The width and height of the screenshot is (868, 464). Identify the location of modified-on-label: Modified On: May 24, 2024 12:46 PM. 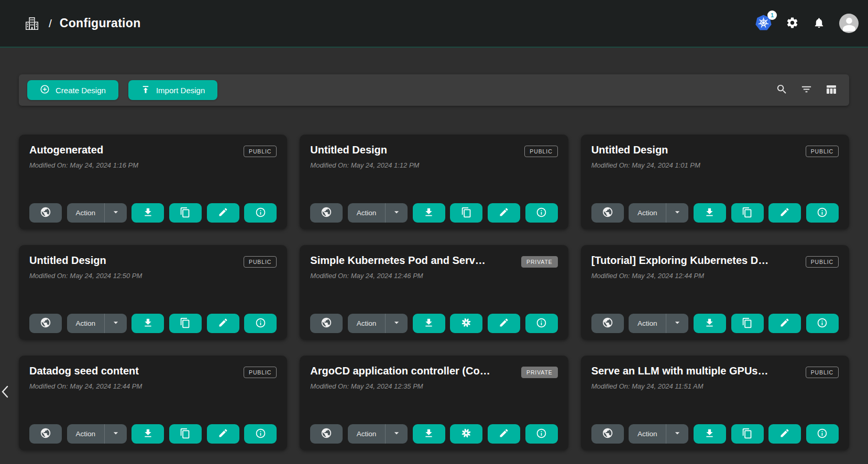
(434, 275).